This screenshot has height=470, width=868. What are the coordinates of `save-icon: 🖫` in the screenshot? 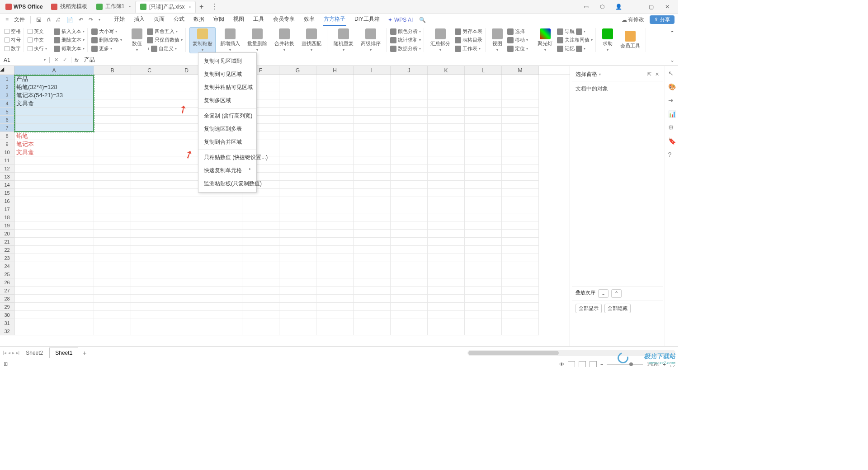 It's located at (39, 20).